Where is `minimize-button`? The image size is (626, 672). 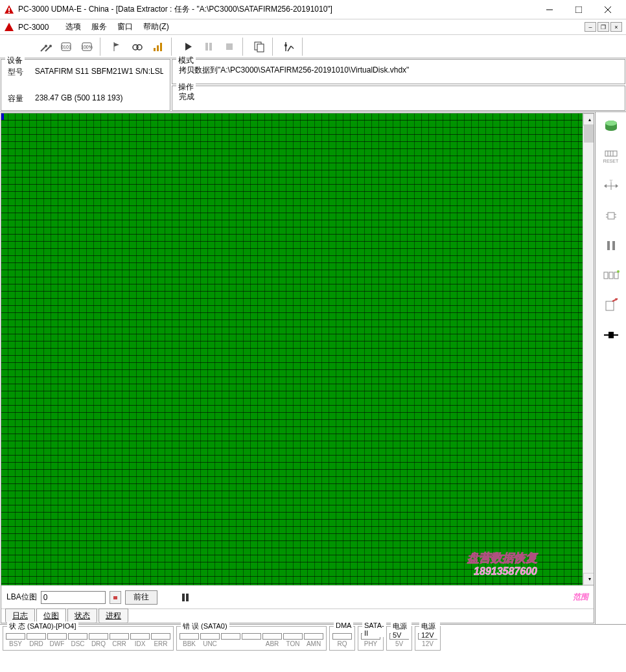
minimize-button is located at coordinates (550, 9).